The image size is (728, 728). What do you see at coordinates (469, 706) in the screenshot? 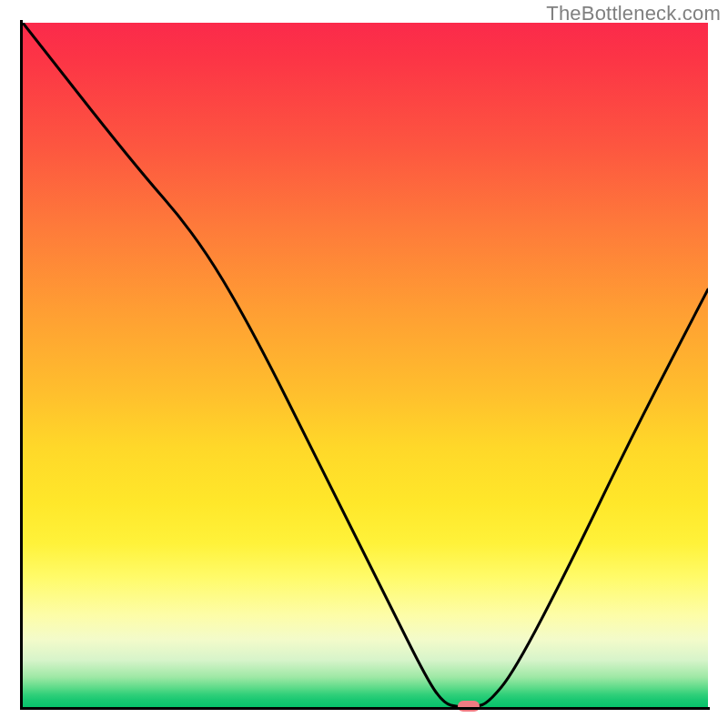
I see `minimum-marker` at bounding box center [469, 706].